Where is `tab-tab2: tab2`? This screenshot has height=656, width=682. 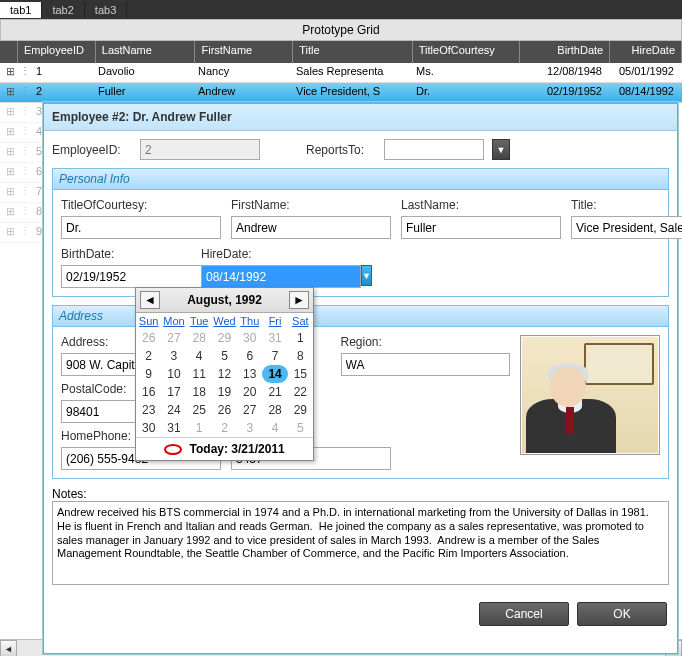 tab-tab2: tab2 is located at coordinates (63, 10).